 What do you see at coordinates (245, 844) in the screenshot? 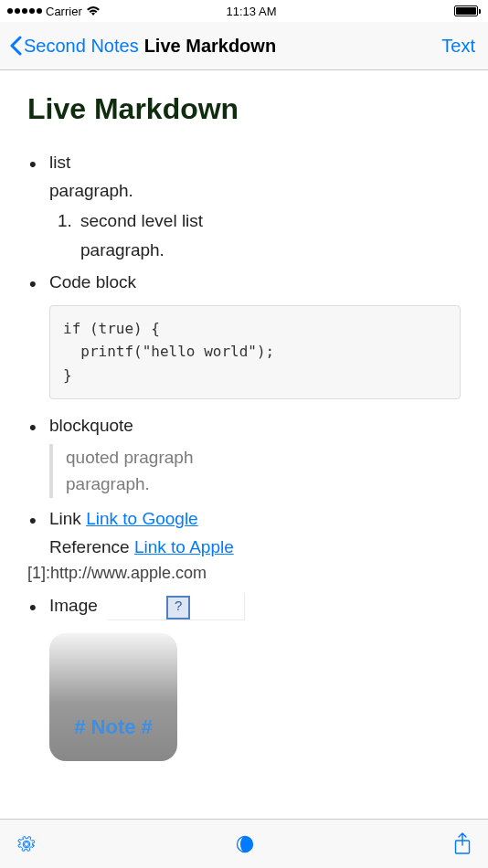
I see `theme-button` at bounding box center [245, 844].